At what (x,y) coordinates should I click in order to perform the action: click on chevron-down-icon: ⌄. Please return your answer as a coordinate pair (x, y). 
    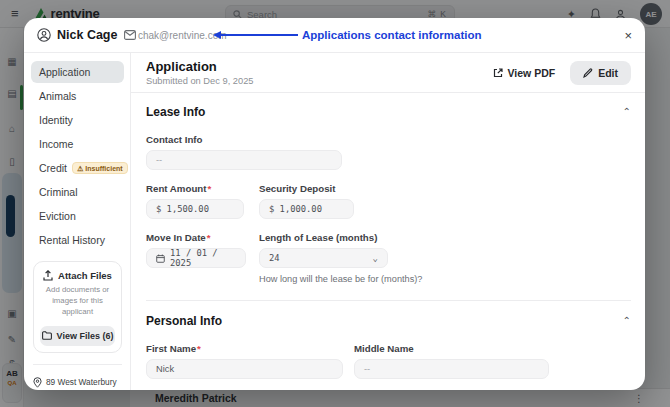
    Looking at the image, I should click on (376, 258).